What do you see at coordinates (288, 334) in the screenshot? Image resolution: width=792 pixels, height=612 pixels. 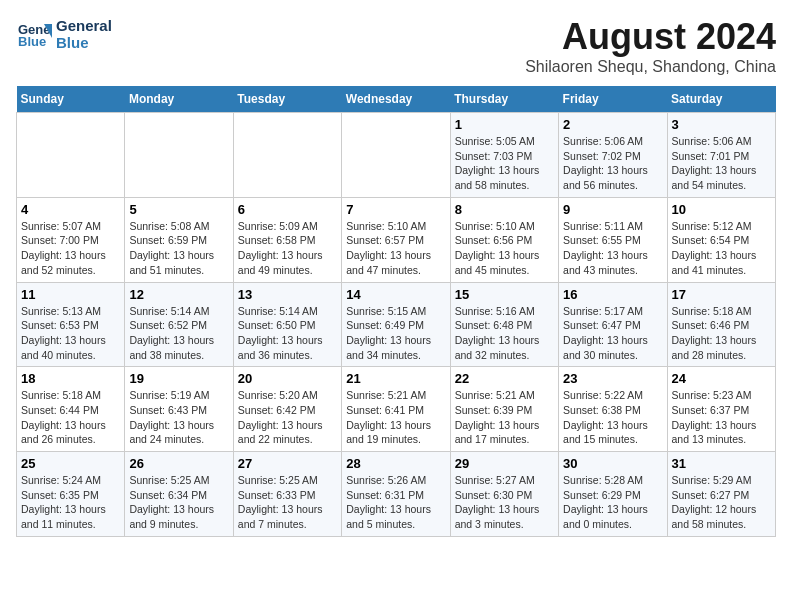 I see `day-info: Sunrise: 5:14 AMSunset: 6:50 PMDaylight:…` at bounding box center [288, 334].